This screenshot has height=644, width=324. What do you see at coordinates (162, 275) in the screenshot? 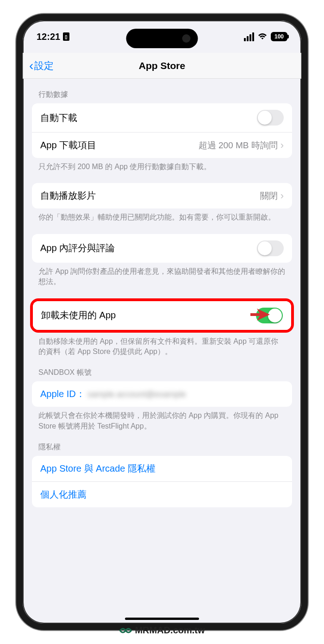
I see `ratings-footer: 允許 App 詢問你對產品的使用者意見，來協助開發者和其他使用者瞭解你的想法。` at bounding box center [162, 275].